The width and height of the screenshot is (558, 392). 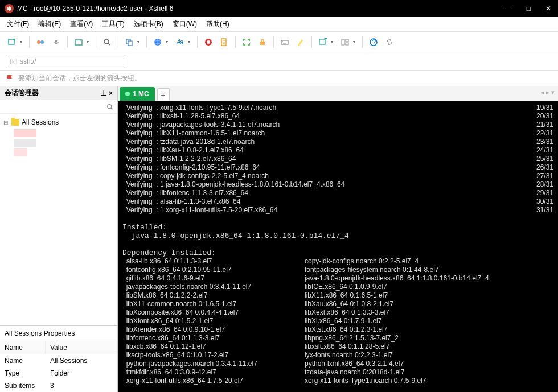 I want to click on prop-value: All Sessions, so click(x=81, y=361).